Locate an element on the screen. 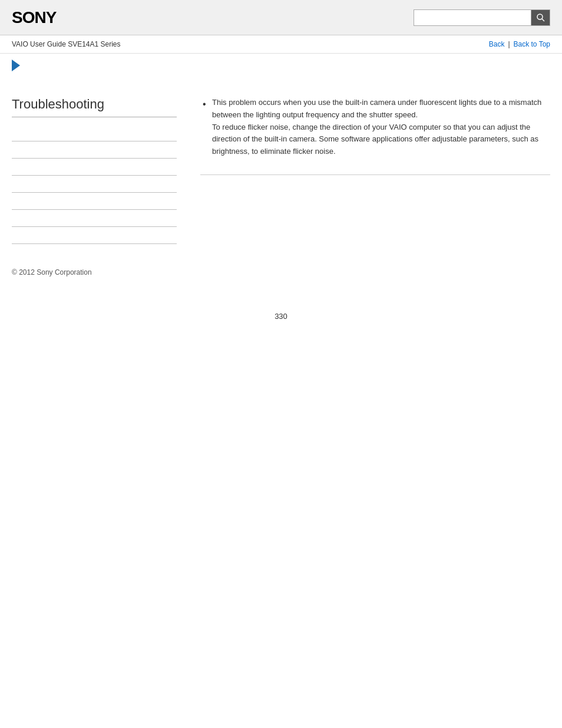  content-section: This problem occurs when you use the bui… is located at coordinates (375, 136).